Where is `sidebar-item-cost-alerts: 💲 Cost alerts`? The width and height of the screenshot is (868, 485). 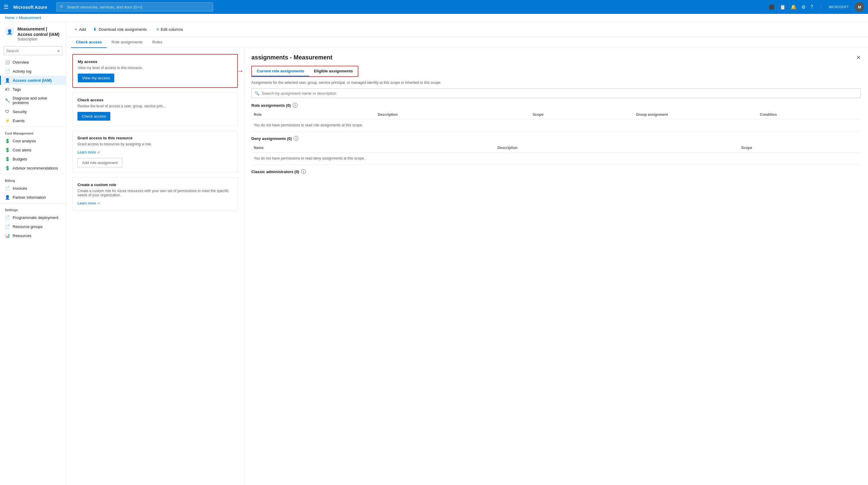 sidebar-item-cost-alerts: 💲 Cost alerts is located at coordinates (33, 150).